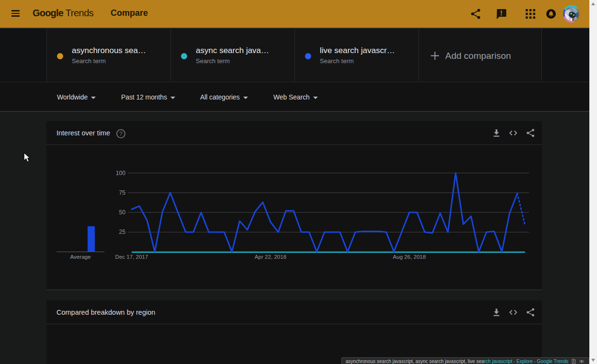 Image resolution: width=597 pixels, height=364 pixels. I want to click on svg-text: Average, so click(80, 256).